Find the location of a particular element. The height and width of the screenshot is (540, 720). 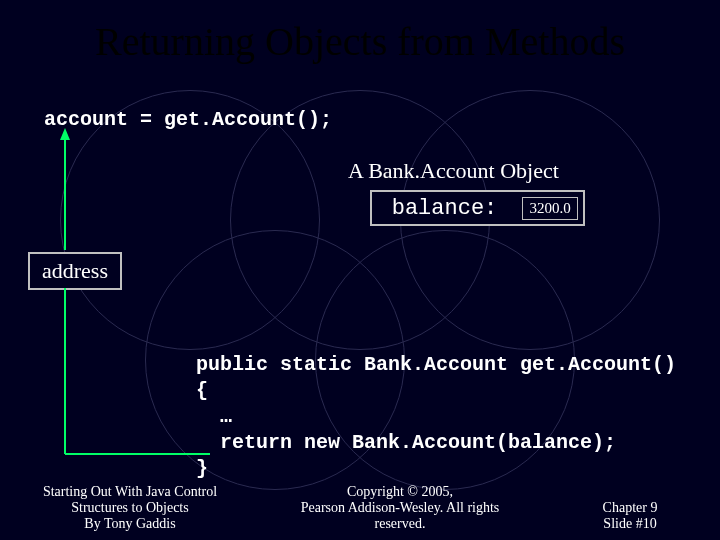

footer-right: Chapter 9 Slide #10 is located at coordinates (630, 516).